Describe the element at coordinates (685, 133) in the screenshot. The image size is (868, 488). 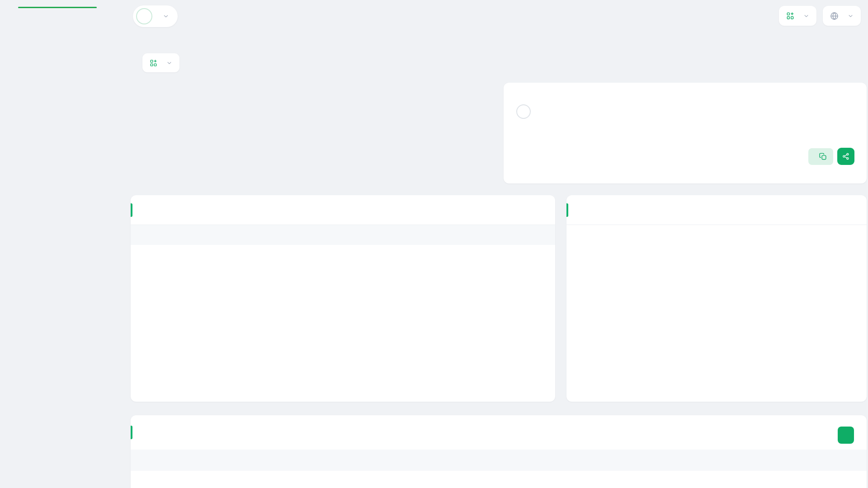
I see `greeting-card` at that location.